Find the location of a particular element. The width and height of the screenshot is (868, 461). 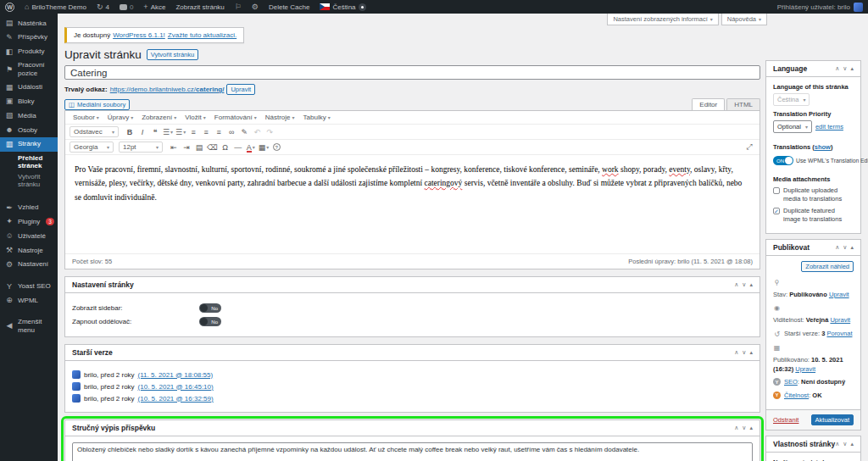

permalink-link: https://demo.brilantniweb.cz/catering/ is located at coordinates (168, 90).